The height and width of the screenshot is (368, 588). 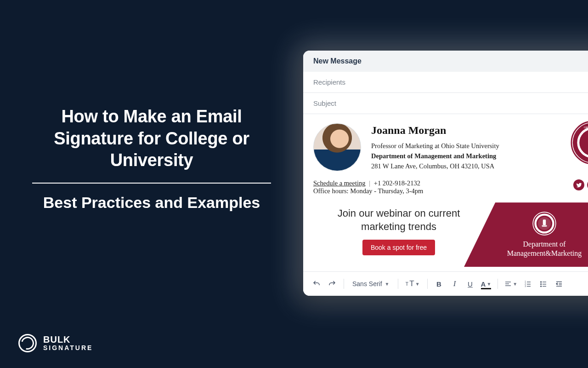 What do you see at coordinates (152, 183) in the screenshot?
I see `hero-divider` at bounding box center [152, 183].